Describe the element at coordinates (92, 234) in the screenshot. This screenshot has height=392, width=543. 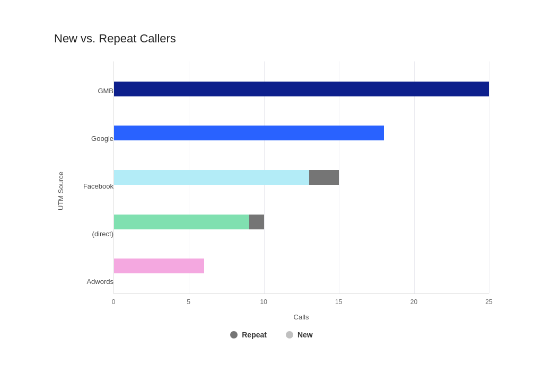
I see `y-axis-label-direct: (direct)` at that location.